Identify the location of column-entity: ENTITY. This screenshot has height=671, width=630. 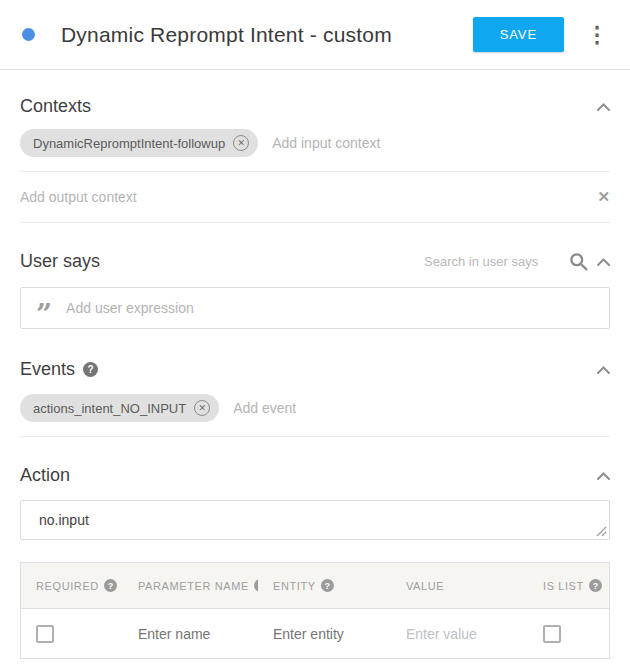
(294, 586).